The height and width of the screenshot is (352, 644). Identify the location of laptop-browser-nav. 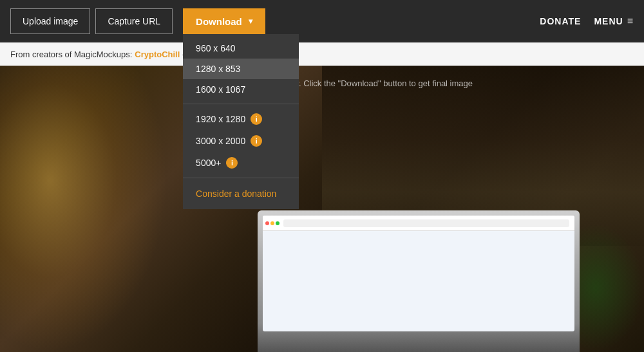
(419, 223).